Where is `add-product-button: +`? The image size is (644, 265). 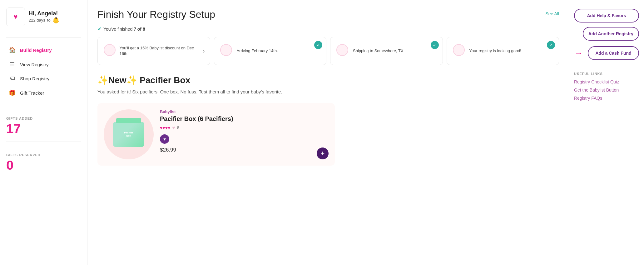 add-product-button: + is located at coordinates (323, 153).